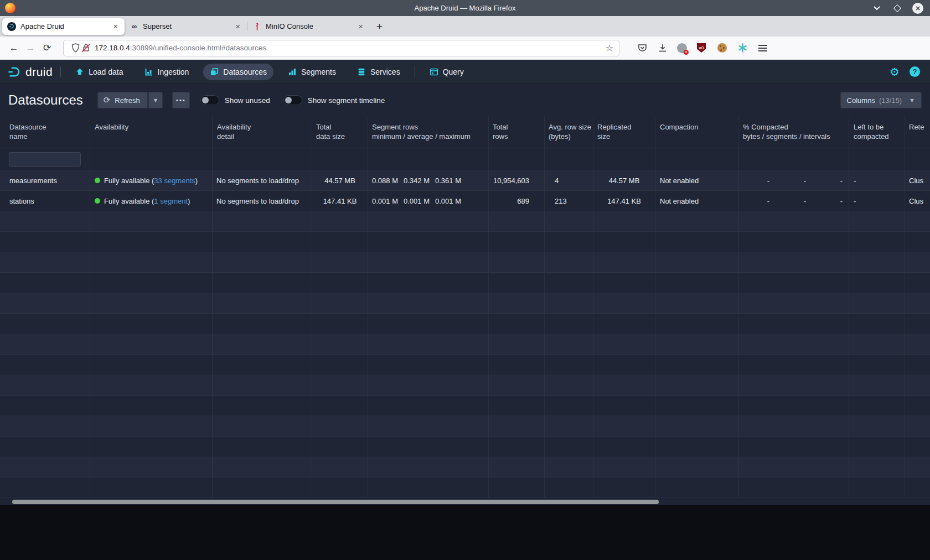  What do you see at coordinates (293, 100) in the screenshot?
I see `show-segment-timeline-toggle` at bounding box center [293, 100].